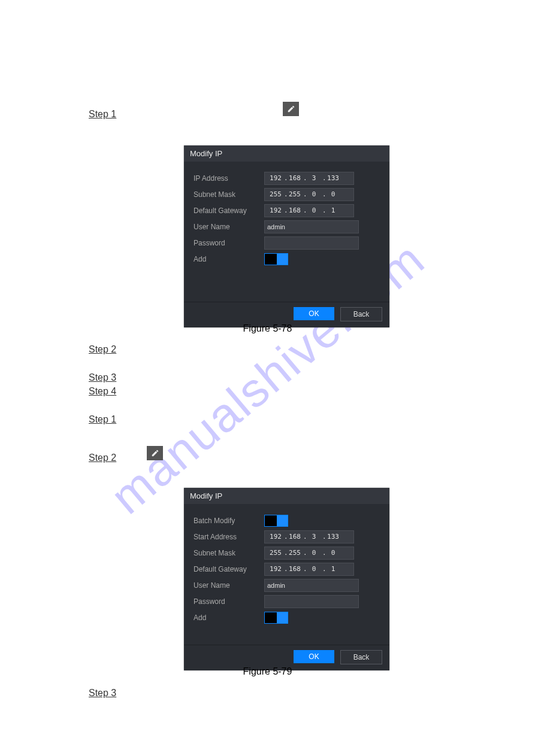 Image resolution: width=535 pixels, height=756 pixels. I want to click on batch-modify-label: Batch Modify, so click(229, 521).